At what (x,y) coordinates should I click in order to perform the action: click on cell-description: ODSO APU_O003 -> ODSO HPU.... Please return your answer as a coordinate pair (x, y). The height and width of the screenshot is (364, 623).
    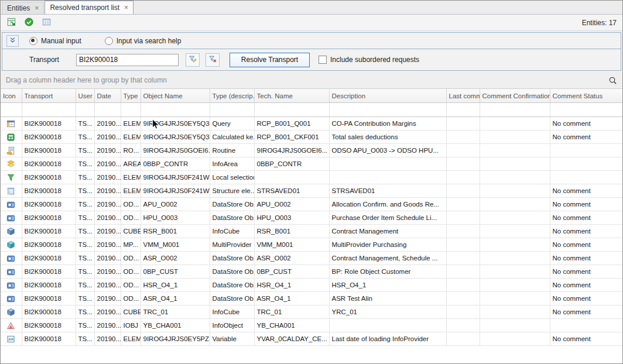
    Looking at the image, I should click on (388, 151).